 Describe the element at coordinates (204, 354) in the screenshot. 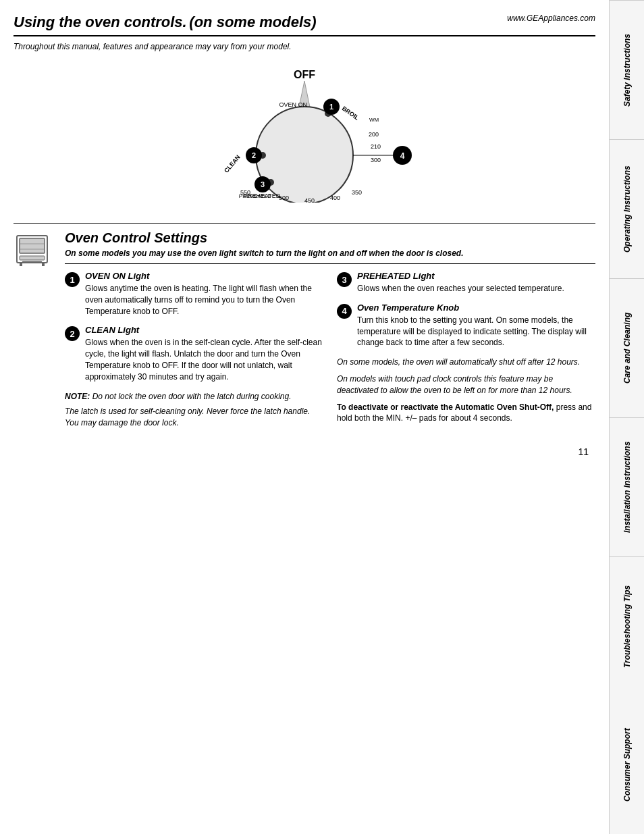

I see `item-2-content: CLEAN Light Glows when the oven is in th…` at that location.